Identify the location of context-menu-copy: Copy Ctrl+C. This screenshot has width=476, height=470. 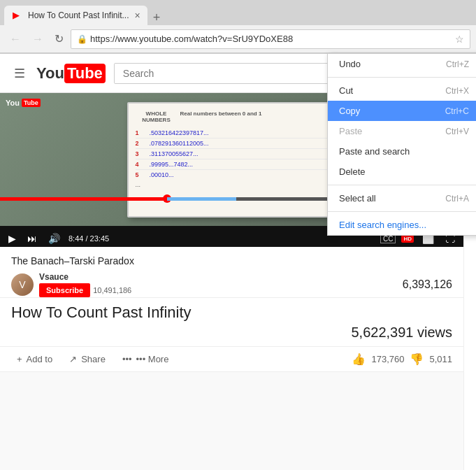
(402, 111).